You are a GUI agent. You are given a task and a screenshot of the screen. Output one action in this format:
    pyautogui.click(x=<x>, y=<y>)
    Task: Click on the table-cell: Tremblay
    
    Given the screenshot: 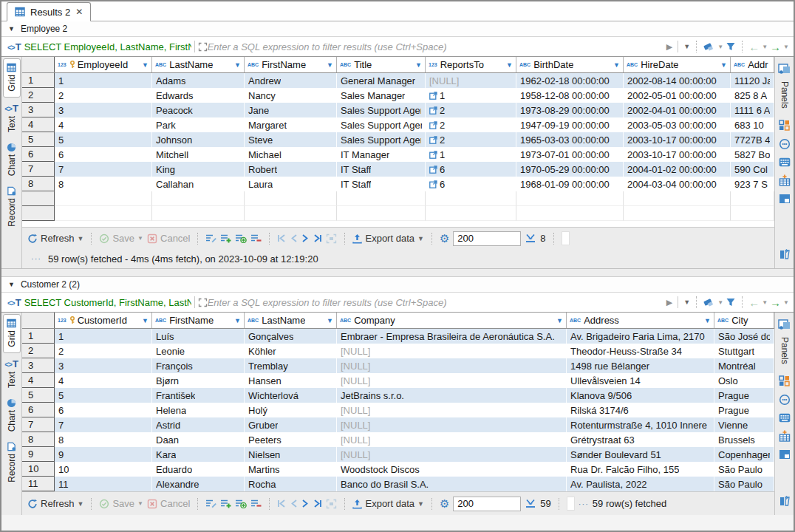 What is the action you would take?
    pyautogui.click(x=291, y=366)
    